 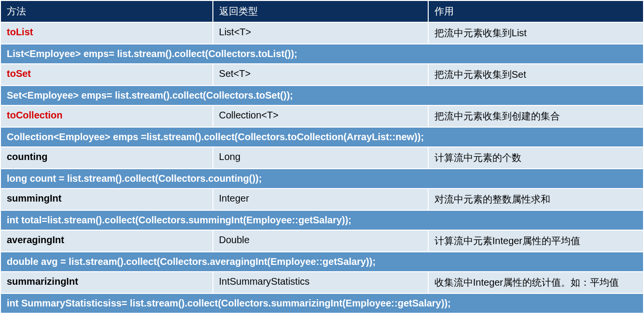 I want to click on cell-description: 把流中元素收集到创建的集合, so click(x=536, y=116).